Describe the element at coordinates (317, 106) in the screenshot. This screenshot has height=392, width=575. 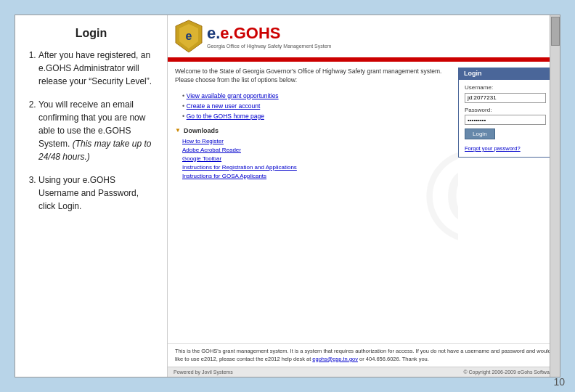
I see `link-item: Create a new user account` at that location.